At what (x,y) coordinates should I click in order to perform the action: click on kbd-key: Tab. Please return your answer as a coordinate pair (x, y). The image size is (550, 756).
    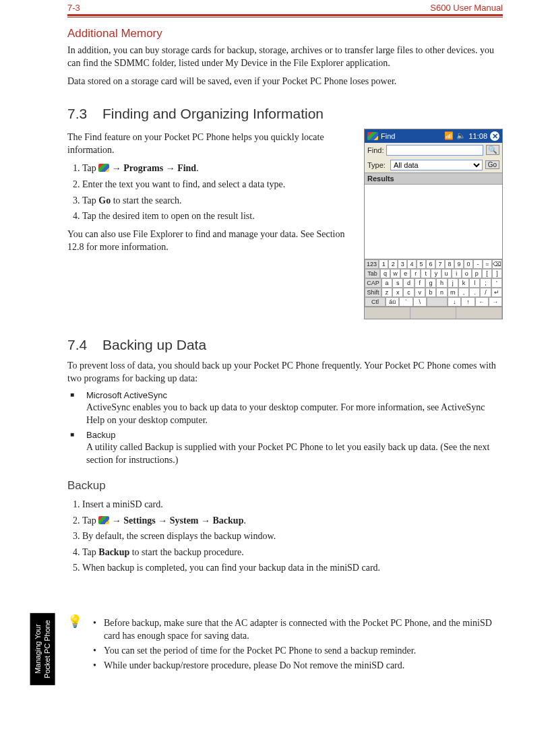
    Looking at the image, I should click on (372, 274).